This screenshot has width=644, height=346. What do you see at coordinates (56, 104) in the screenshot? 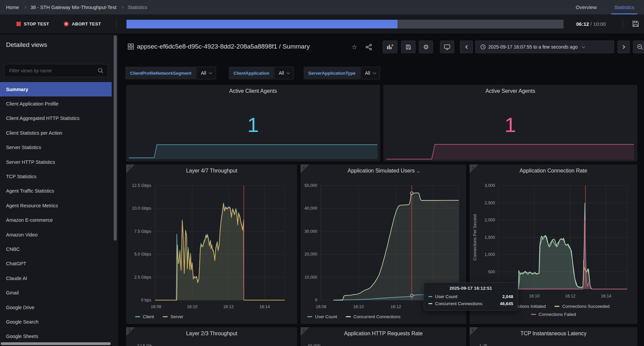
I see `sidebar-item-client-application-profile: Client Application Profile` at bounding box center [56, 104].